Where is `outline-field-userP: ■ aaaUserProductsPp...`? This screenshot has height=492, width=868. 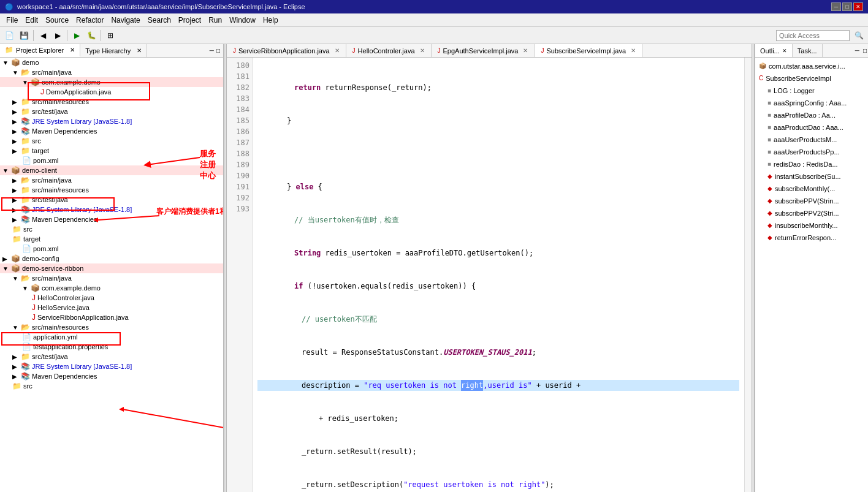
outline-field-userP: ■ aaaUserProductsPp... is located at coordinates (812, 152).